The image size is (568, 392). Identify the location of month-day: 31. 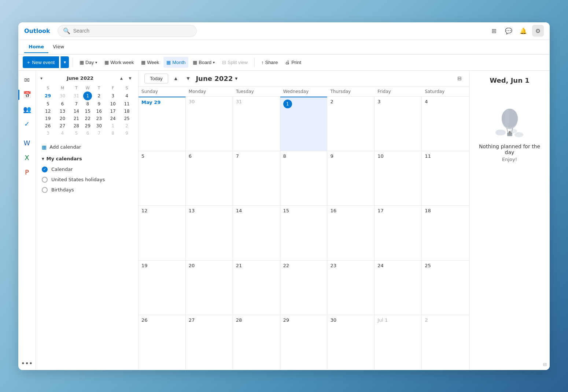
(257, 124).